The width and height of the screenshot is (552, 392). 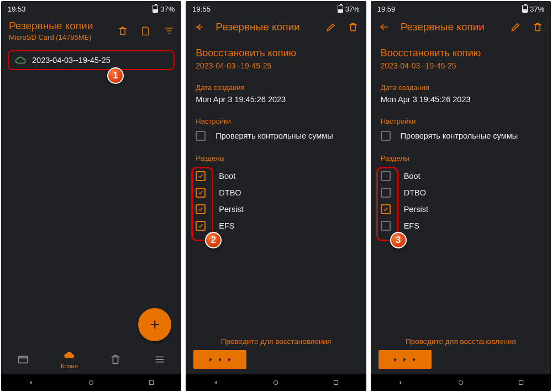 I want to click on nav-item-files, so click(x=23, y=359).